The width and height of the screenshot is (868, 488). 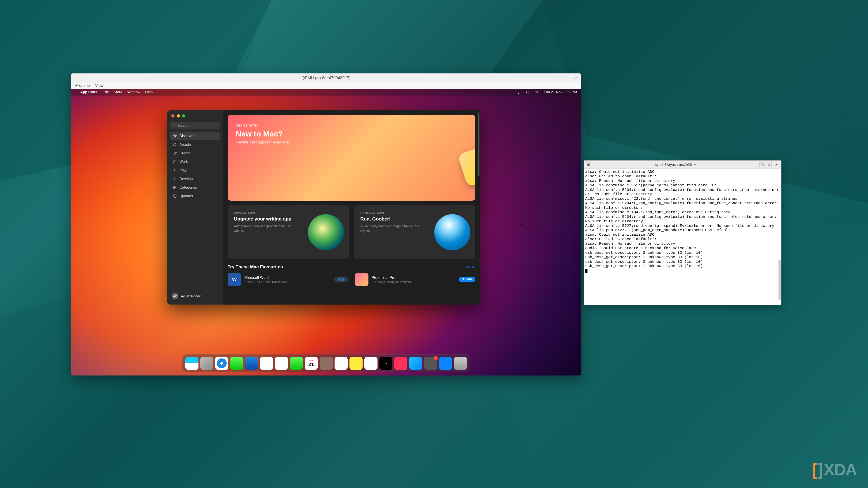 I want to click on price-button: ₹ 4,999, so click(x=467, y=280).